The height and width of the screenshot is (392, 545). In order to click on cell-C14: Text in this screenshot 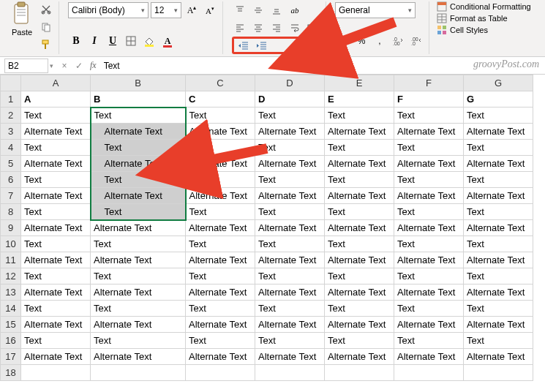, I will do `click(221, 309)`.